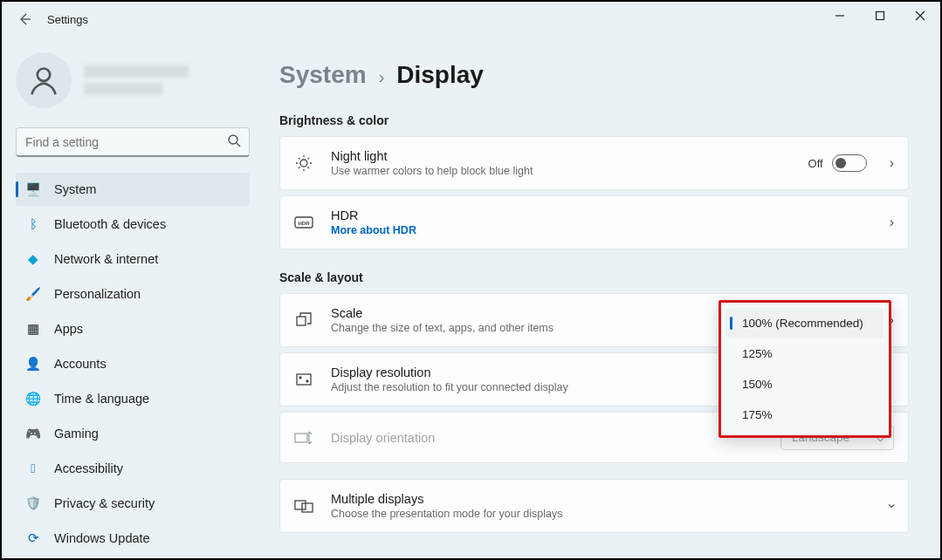  What do you see at coordinates (33, 364) in the screenshot?
I see `person-icon: 👤` at bounding box center [33, 364].